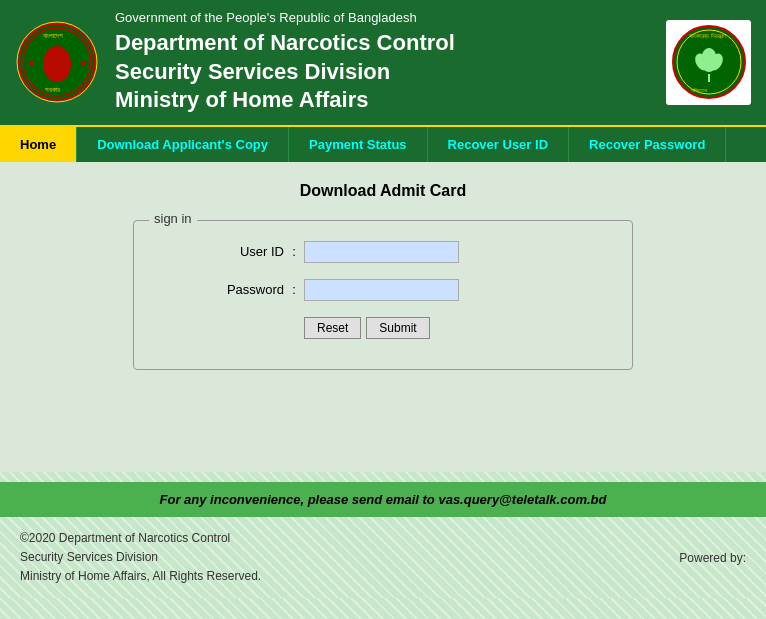 The width and height of the screenshot is (766, 619). Describe the element at coordinates (183, 144) in the screenshot. I see `nav-download-applicant: Download Applicant's Copy` at that location.